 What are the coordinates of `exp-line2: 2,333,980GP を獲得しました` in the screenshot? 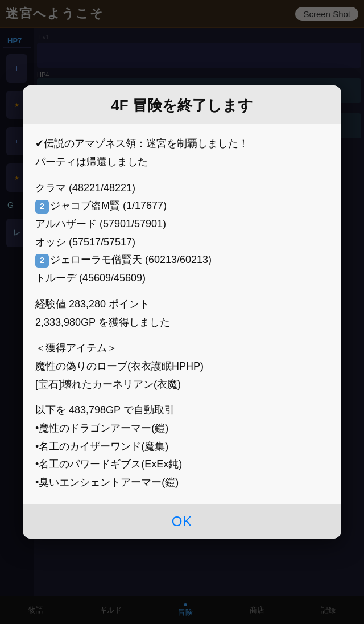 It's located at (182, 323).